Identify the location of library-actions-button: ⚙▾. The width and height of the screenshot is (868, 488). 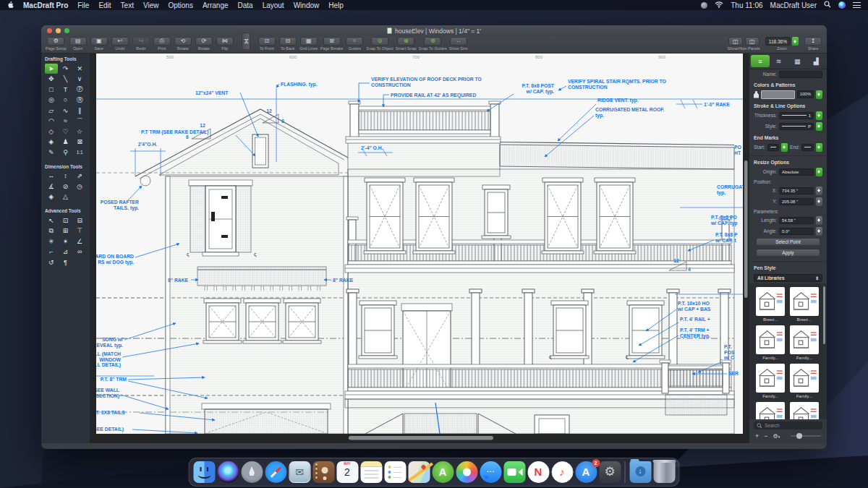
(777, 437).